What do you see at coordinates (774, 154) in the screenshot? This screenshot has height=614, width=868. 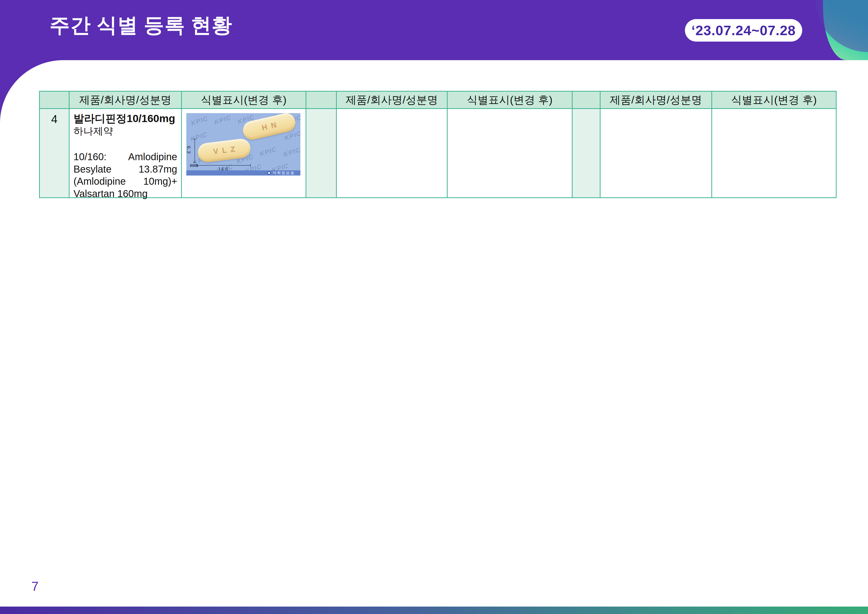 I see `identification-image-cell-3-empty` at bounding box center [774, 154].